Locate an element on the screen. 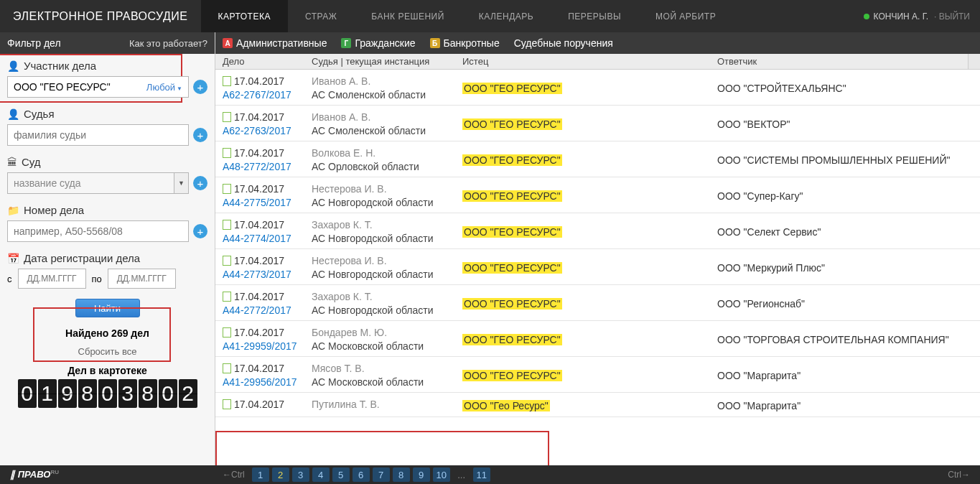  row-court: АС Московской области is located at coordinates (368, 382).